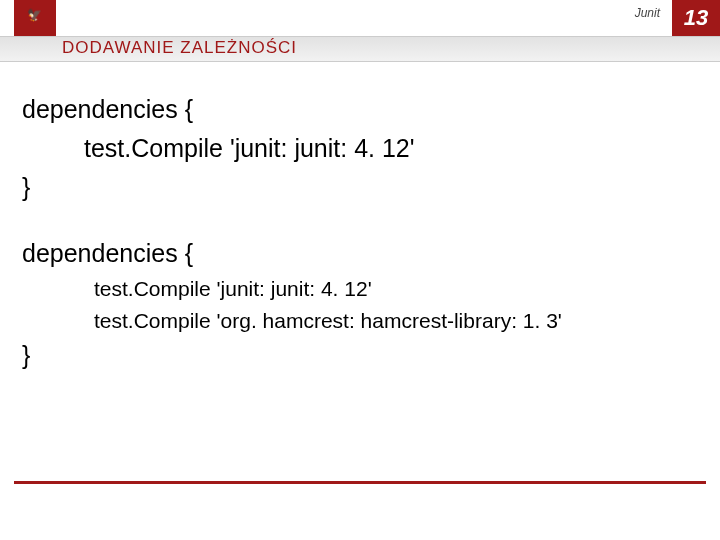  I want to click on topic-label: Junit, so click(648, 13).